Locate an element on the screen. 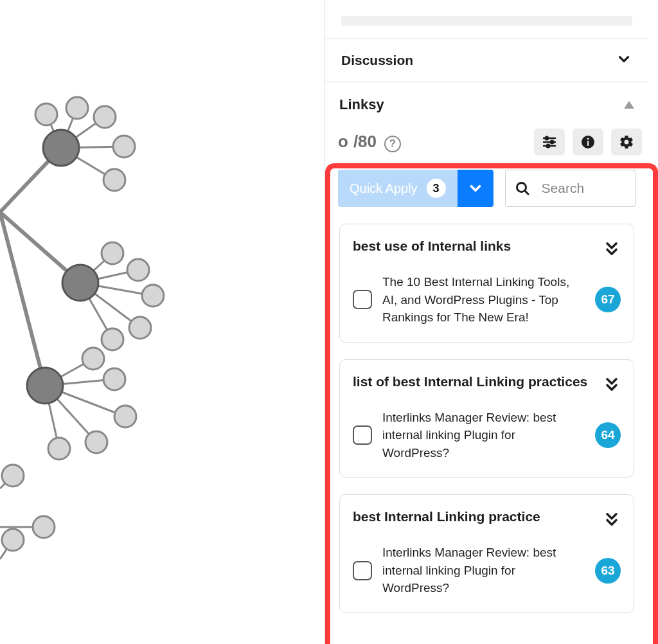 Image resolution: width=658 pixels, height=644 pixels. search-icon is located at coordinates (522, 188).